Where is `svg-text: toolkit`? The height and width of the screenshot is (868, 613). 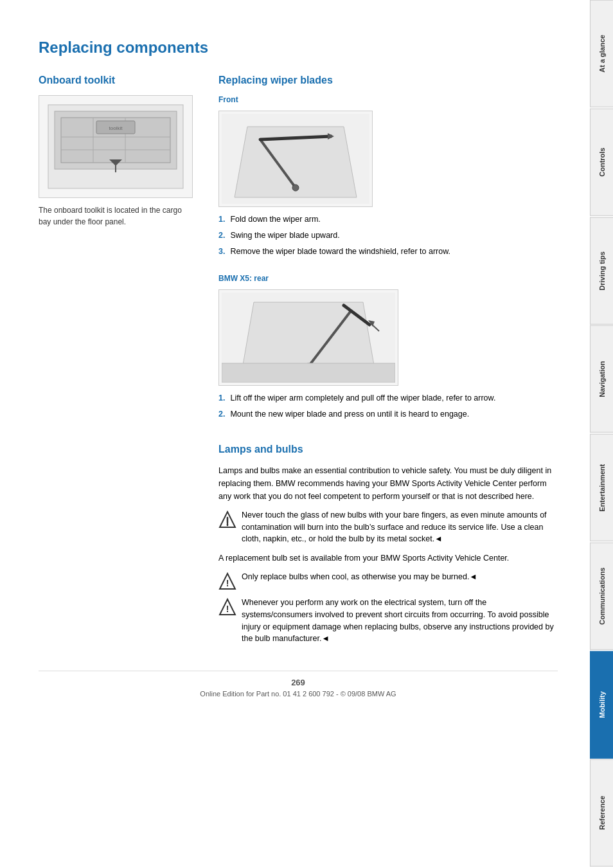 svg-text: toolkit is located at coordinates (116, 129).